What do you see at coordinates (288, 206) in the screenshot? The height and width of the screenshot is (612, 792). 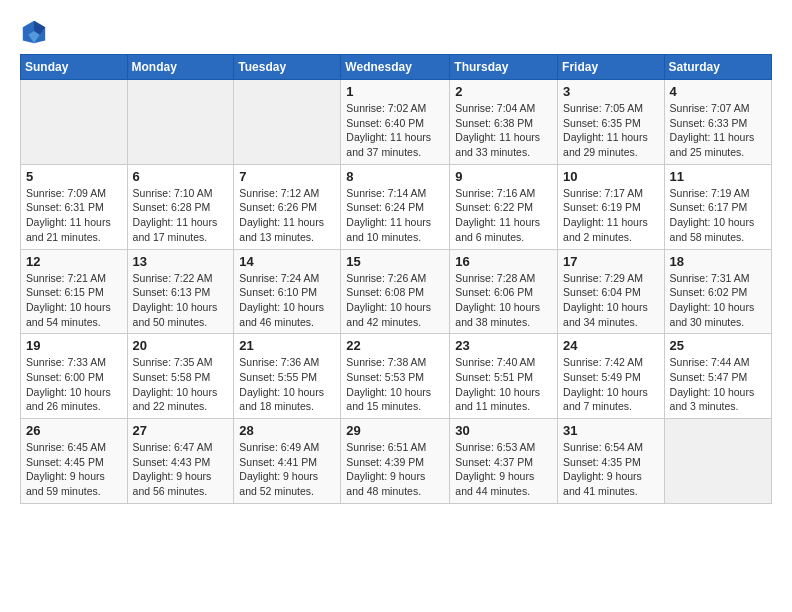 I see `day-cell: 7Sunrise: 7:12 AM Sunset: 6:26 PM Daylig…` at bounding box center [288, 206].